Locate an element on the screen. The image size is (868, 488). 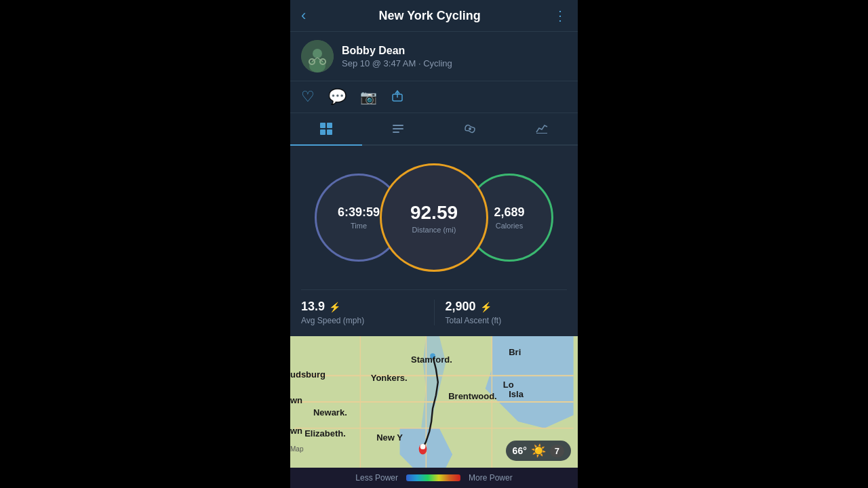
back-button: ‹ is located at coordinates (304, 16).